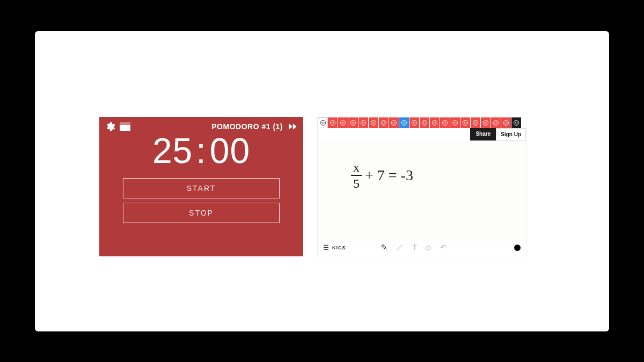 The width and height of the screenshot is (644, 362). Describe the element at coordinates (292, 127) in the screenshot. I see `fast-forward-icon` at that location.